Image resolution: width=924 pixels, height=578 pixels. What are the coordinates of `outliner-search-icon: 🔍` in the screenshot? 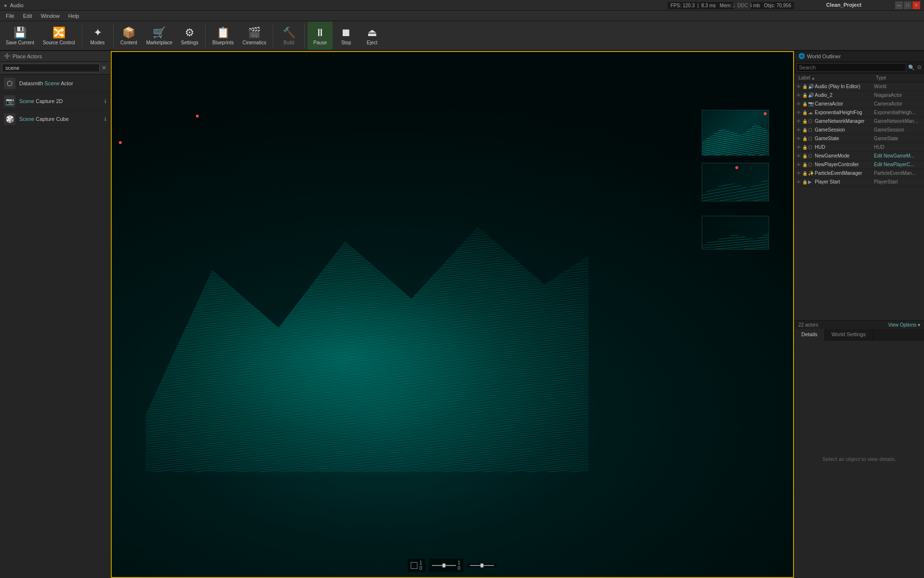 It's located at (911, 67).